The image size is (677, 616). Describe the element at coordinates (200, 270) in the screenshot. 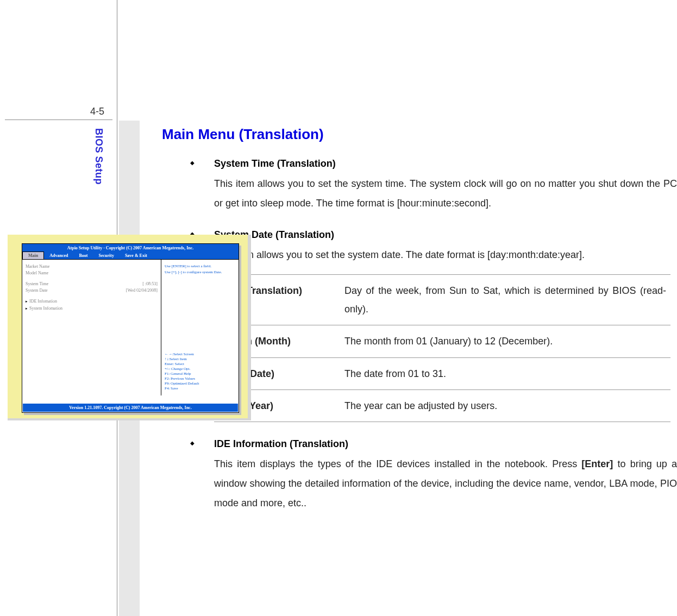

I see `bios-help-top: Use [ENTER] to select a field. Use [+], …` at that location.